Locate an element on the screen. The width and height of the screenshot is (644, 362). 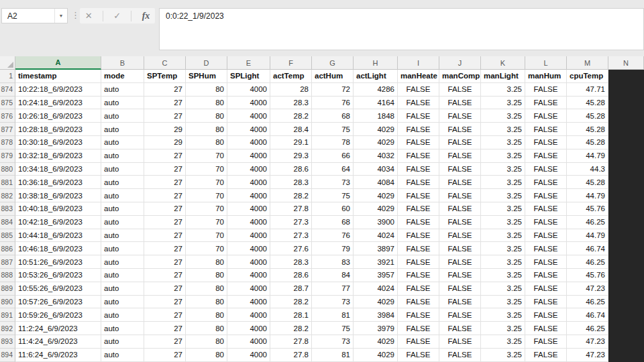
cell: 81 is located at coordinates (333, 315).